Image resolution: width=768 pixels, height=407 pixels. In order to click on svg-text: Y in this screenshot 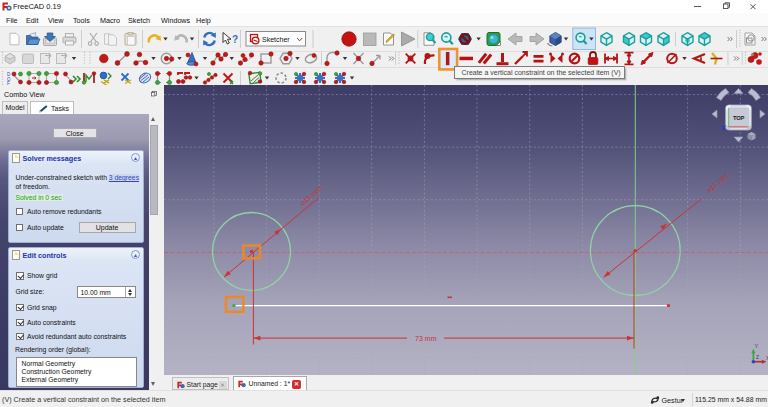, I will do `click(756, 346)`.